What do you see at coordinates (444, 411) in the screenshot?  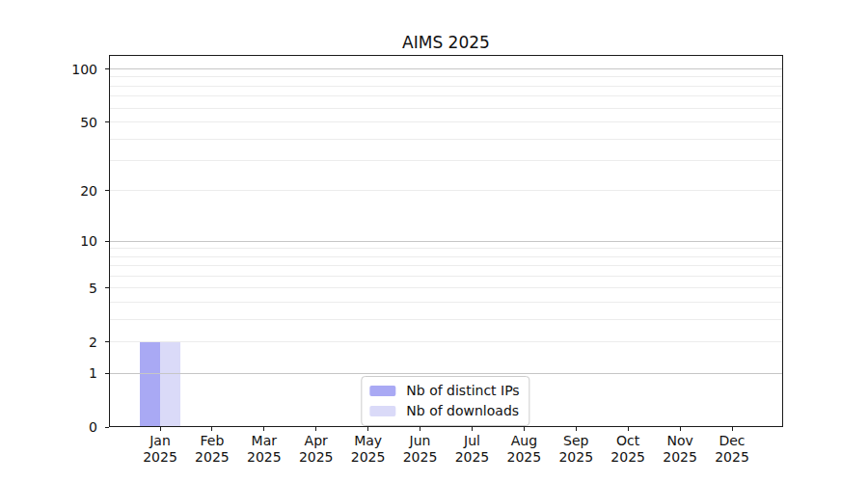 I see `legend-item-downloads: Nb of downloads` at bounding box center [444, 411].